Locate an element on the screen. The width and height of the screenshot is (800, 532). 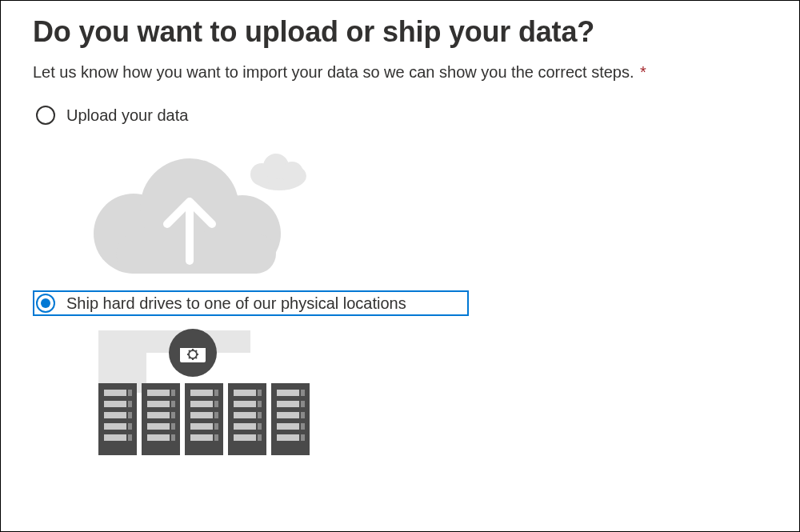
option-ship-label: Ship hard drives to one of our physical … is located at coordinates (237, 304).